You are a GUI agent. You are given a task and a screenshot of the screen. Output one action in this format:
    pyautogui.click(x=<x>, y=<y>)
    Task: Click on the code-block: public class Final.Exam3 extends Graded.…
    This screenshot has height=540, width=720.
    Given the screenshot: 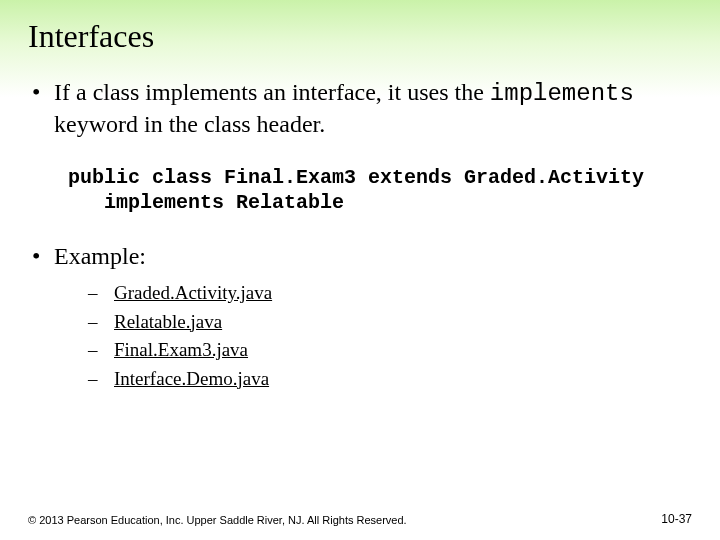 What is the action you would take?
    pyautogui.click(x=380, y=190)
    